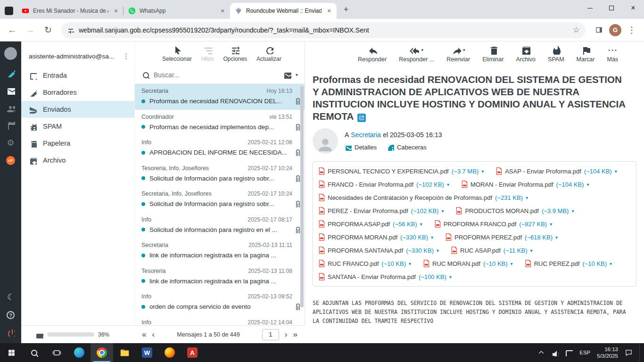 This screenshot has height=362, width=644. What do you see at coordinates (323, 30) in the screenshot?
I see `address-bar: webmail.sanjuan.gob.ec/cpsess9955019202/…` at bounding box center [323, 30].